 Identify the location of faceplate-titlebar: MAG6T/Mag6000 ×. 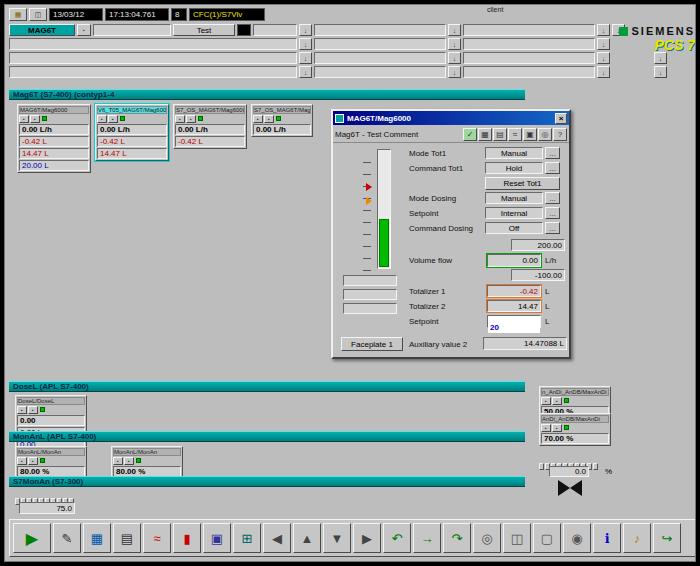
(451, 118).